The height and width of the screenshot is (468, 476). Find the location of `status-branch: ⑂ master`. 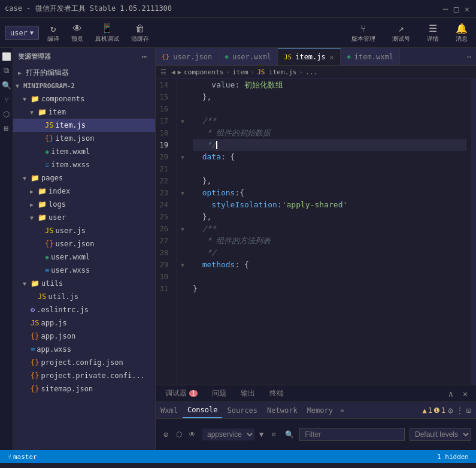

status-branch: ⑂ master is located at coordinates (22, 457).